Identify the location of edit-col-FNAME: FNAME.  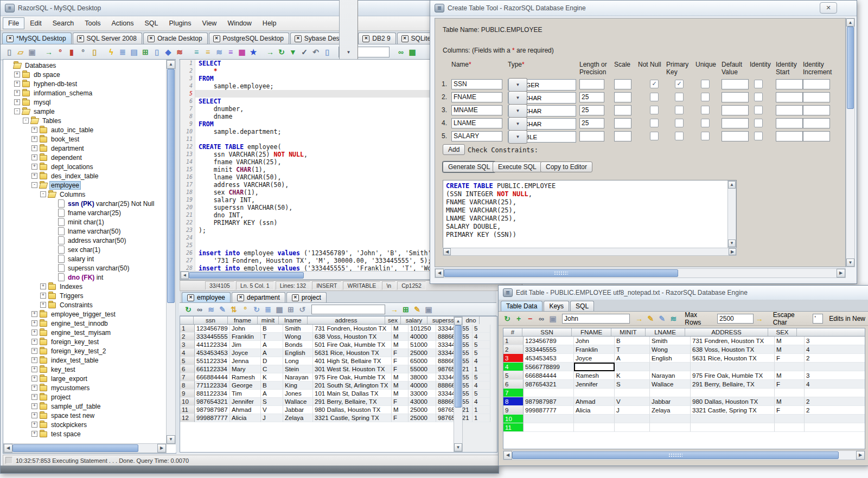
(591, 332).